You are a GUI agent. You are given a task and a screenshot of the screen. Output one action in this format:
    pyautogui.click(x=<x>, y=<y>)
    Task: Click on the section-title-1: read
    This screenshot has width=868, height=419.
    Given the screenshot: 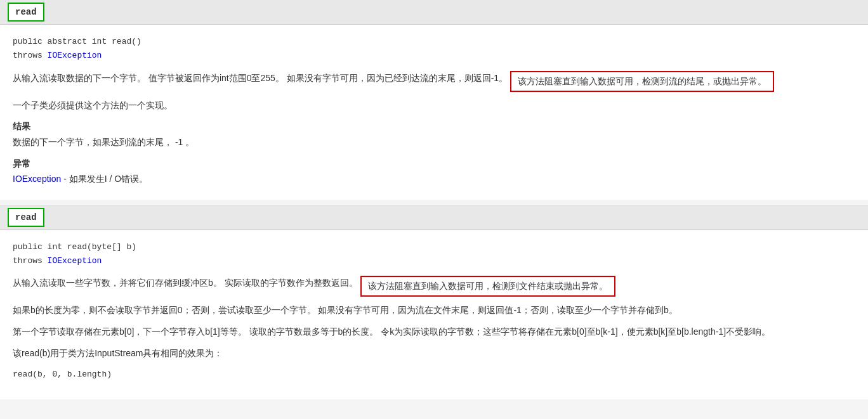 What is the action you would take?
    pyautogui.click(x=26, y=12)
    